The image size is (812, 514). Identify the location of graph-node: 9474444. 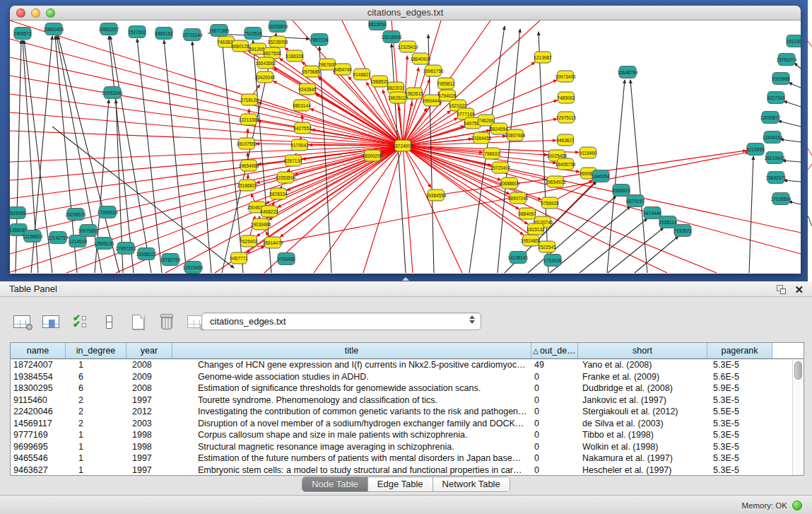
(652, 214).